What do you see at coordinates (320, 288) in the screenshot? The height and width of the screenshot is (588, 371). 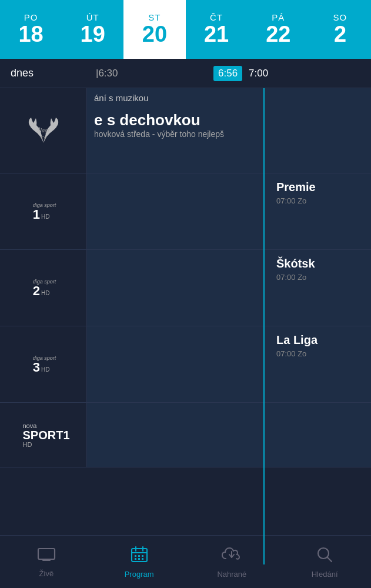 I see `digi2-program-card: Škótsk 07:00 Zo` at bounding box center [320, 288].